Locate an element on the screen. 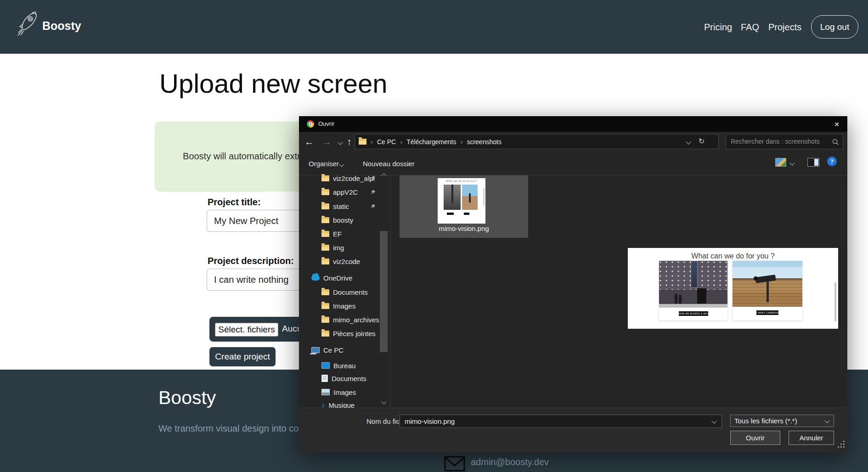 The width and height of the screenshot is (868, 472). sidebar-item: appV2C is located at coordinates (351, 192).